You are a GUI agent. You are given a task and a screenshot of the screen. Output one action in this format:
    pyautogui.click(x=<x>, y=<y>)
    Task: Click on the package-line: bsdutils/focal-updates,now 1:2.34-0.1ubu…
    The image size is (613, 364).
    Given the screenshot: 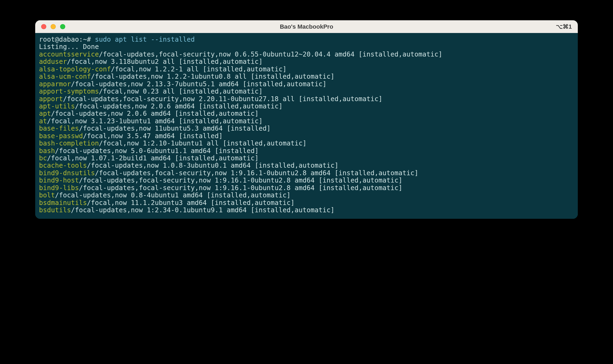 What is the action you would take?
    pyautogui.click(x=306, y=210)
    